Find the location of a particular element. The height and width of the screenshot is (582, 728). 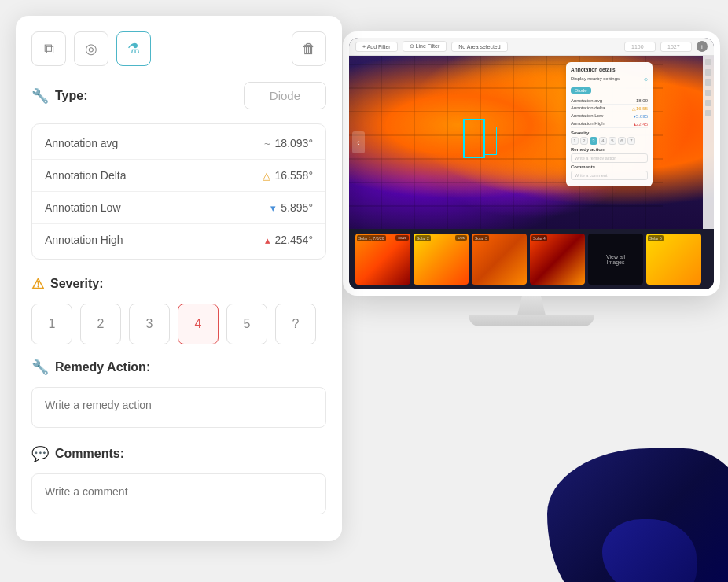

type-row: 🔧 Type: Diode is located at coordinates (179, 96).